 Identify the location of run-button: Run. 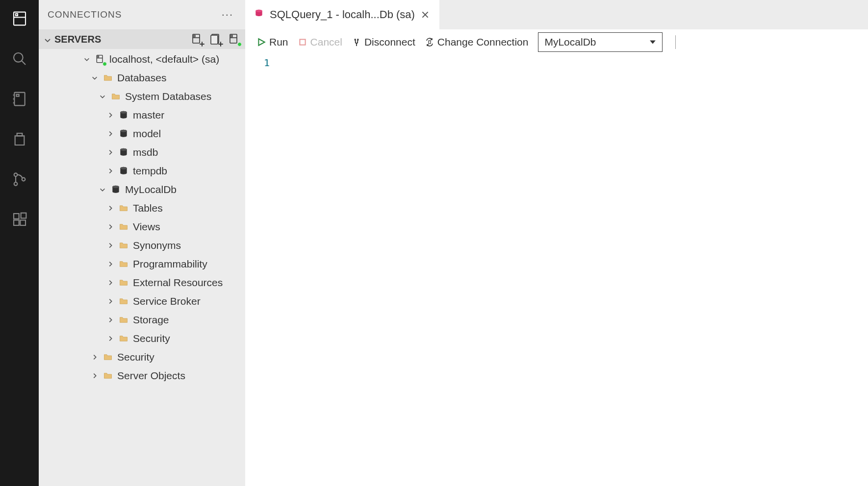
(273, 42).